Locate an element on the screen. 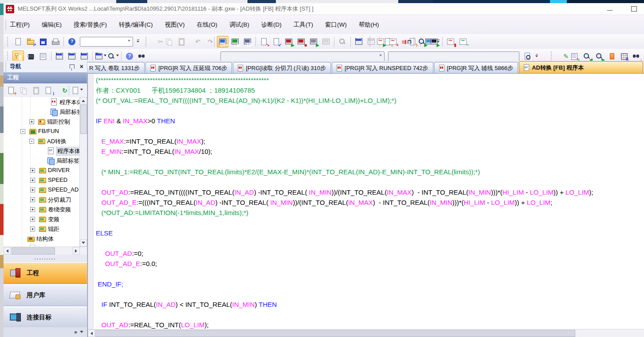 The height and width of the screenshot is (337, 644). sampling-trace-button: + is located at coordinates (393, 42).